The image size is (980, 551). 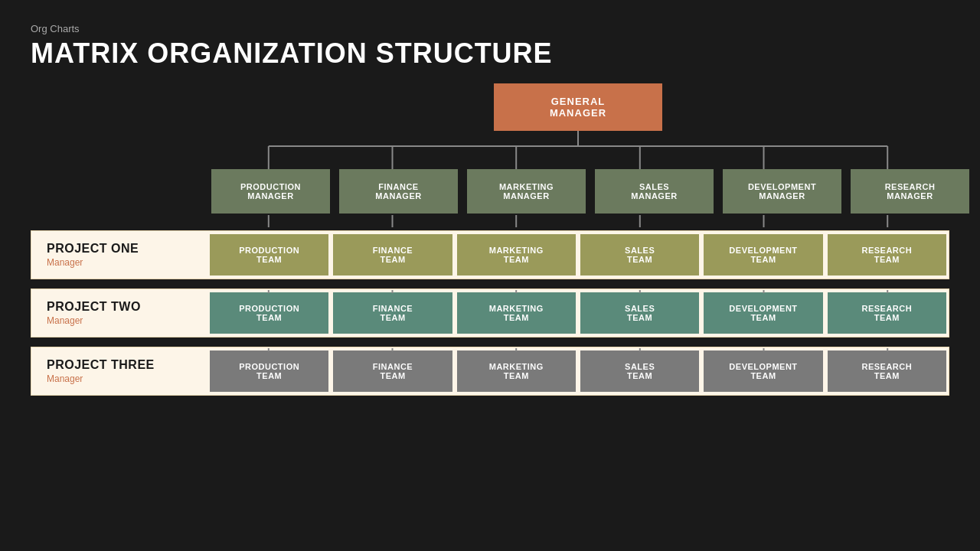 I want to click on team-sales-p1: SALESTEAM, so click(x=640, y=255).